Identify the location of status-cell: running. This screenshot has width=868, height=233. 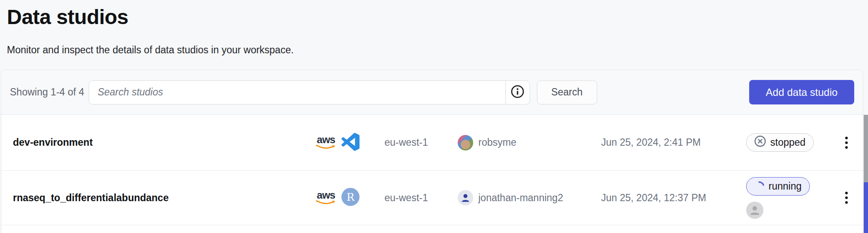
(793, 198).